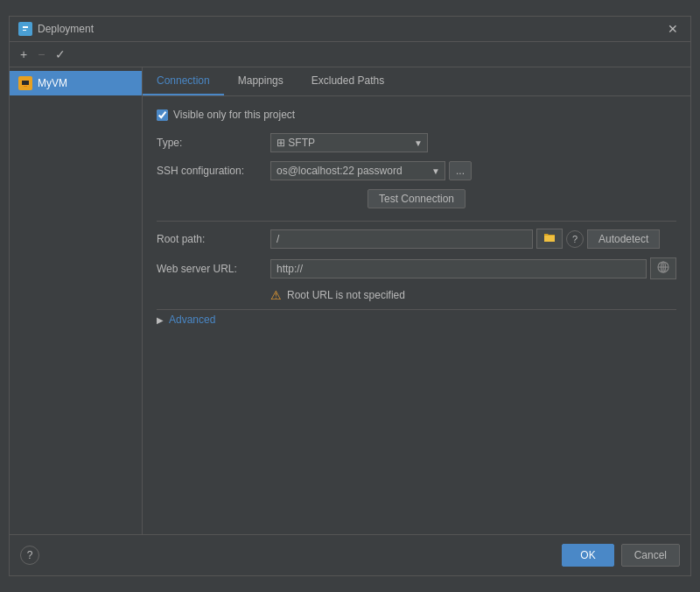 Image resolution: width=700 pixels, height=592 pixels. What do you see at coordinates (350, 54) in the screenshot?
I see `toolbar: + − ✓` at bounding box center [350, 54].